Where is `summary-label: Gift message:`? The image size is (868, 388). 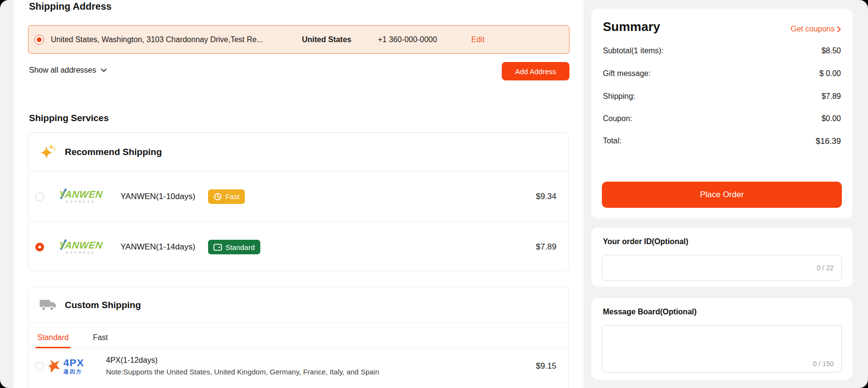
summary-label: Gift message: is located at coordinates (627, 74).